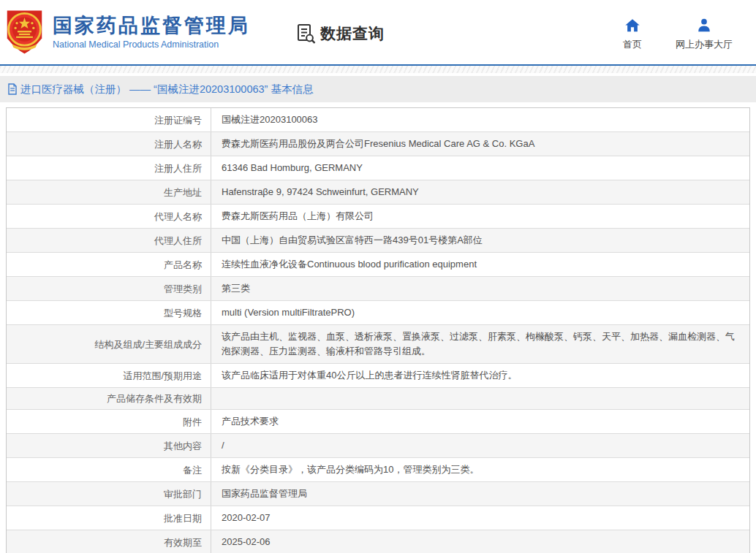  What do you see at coordinates (192, 422) in the screenshot?
I see `row-label-text: 附件` at bounding box center [192, 422].